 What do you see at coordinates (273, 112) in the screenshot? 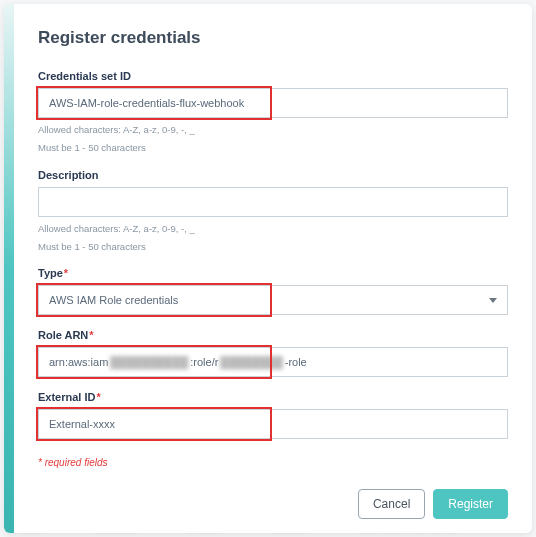
I see `field-credentials-id: Credentials set ID Allowed characters: A…` at bounding box center [273, 112].